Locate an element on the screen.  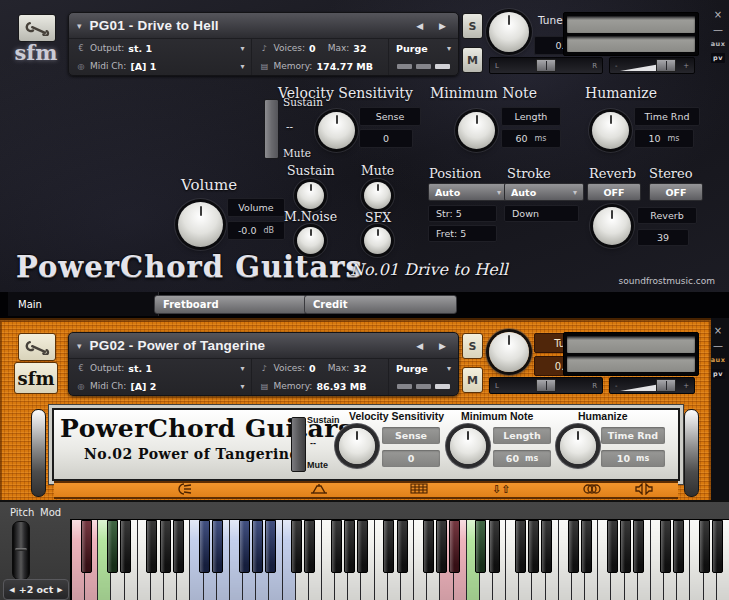
left-chrome-slider is located at coordinates (38, 453).